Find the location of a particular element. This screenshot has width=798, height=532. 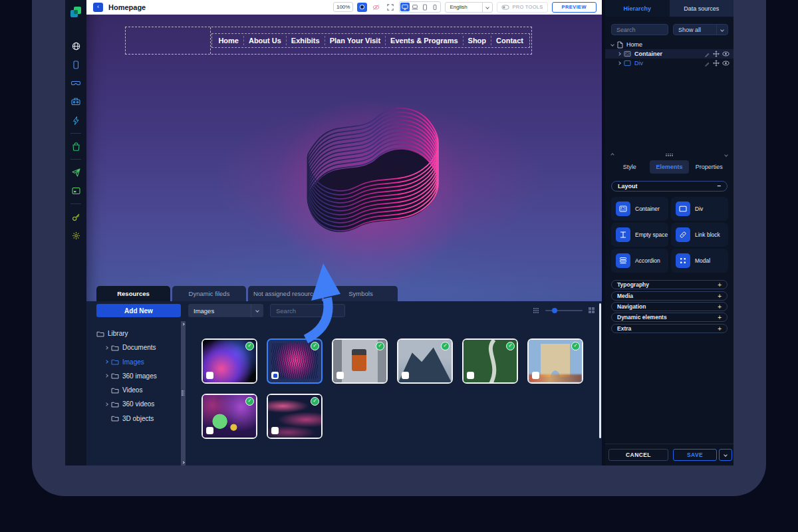

element-card-empty-space: Empty space is located at coordinates (640, 235).